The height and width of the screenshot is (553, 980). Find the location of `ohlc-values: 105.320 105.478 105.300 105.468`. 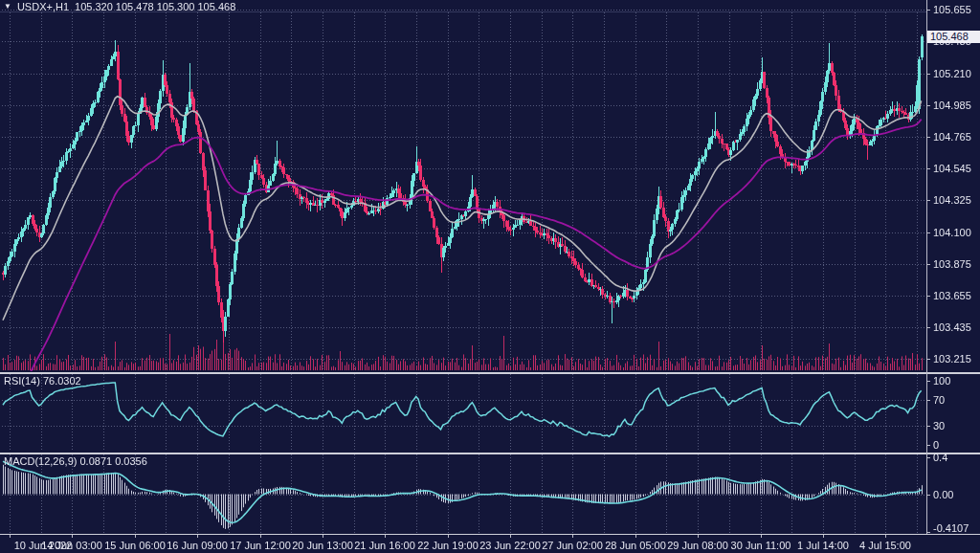

ohlc-values: 105.320 105.478 105.300 105.468 is located at coordinates (155, 7).